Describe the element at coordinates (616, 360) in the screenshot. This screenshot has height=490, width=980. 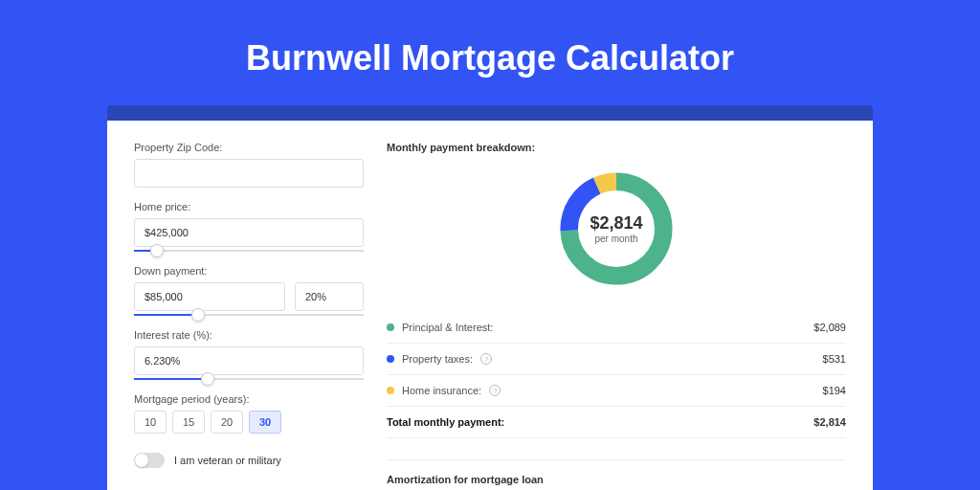
I see `legend-row: Property taxes:?$531` at that location.